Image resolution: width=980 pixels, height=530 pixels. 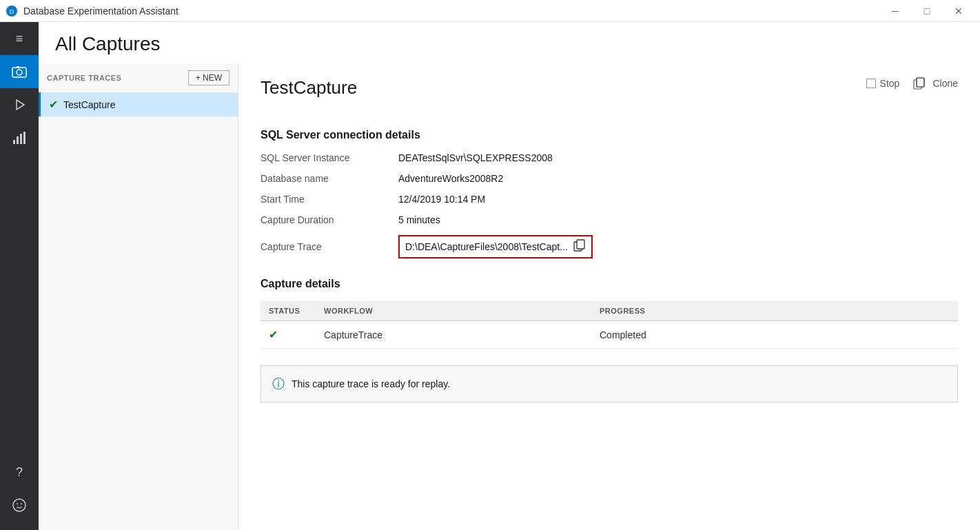 What do you see at coordinates (509, 43) in the screenshot?
I see `page-header: All Captures` at bounding box center [509, 43].